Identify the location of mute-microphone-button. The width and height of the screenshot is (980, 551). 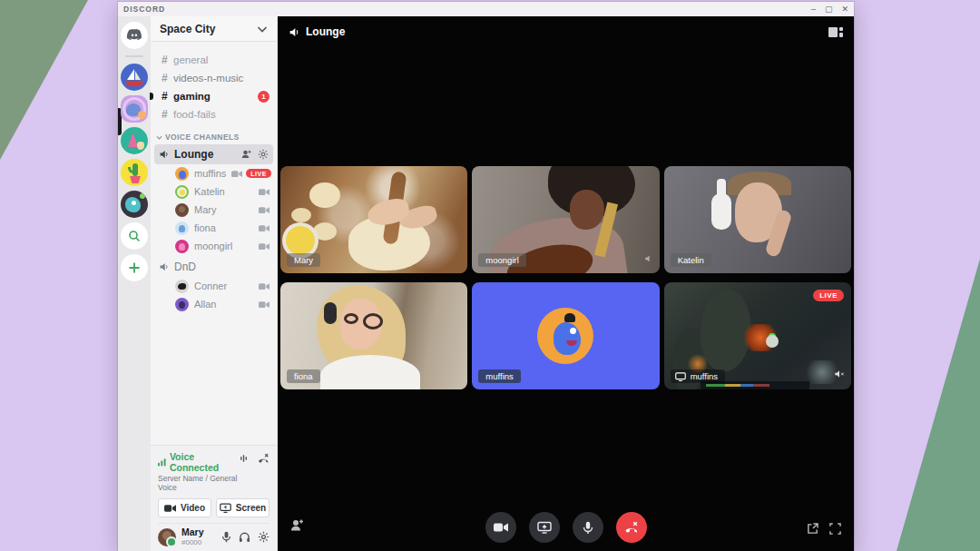
(588, 527).